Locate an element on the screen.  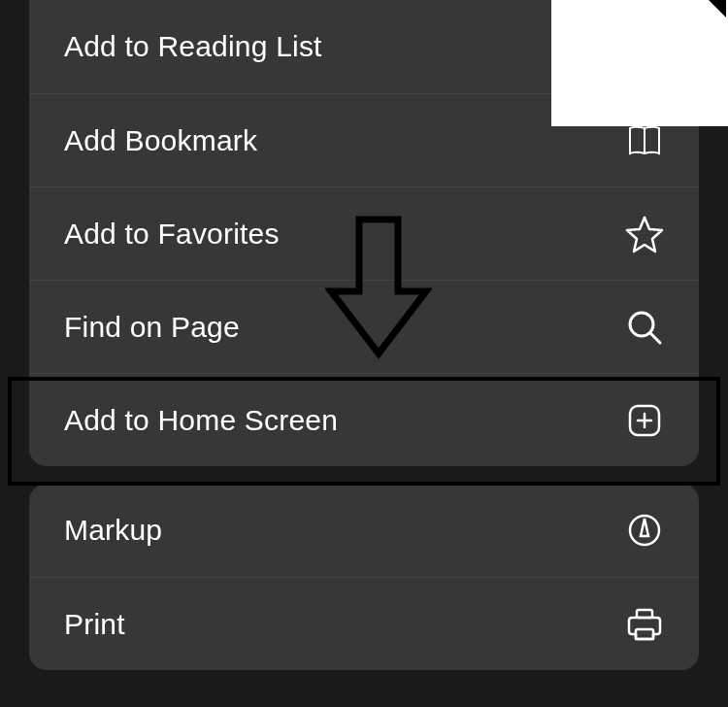
add-bookmark-label: Add Bookmark is located at coordinates (161, 141).